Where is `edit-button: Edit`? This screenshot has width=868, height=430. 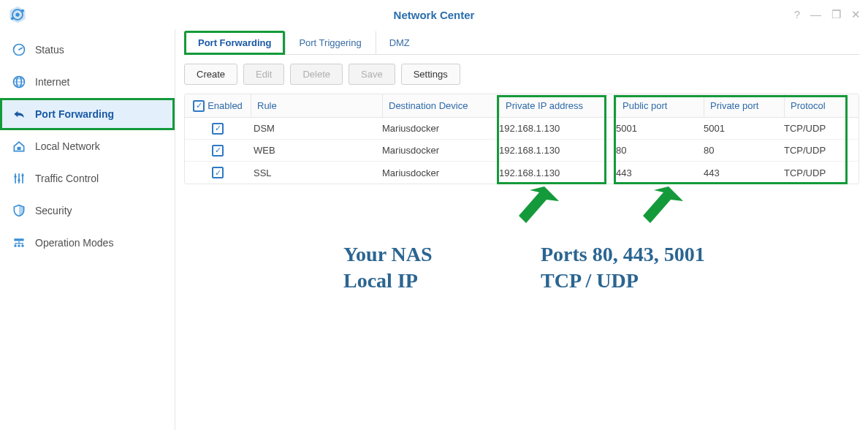
edit-button: Edit is located at coordinates (264, 75).